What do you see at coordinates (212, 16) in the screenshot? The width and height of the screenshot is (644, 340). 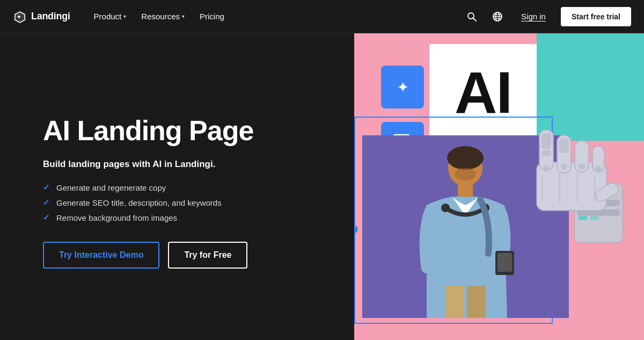 I see `nav-pricing: Pricing` at bounding box center [212, 16].